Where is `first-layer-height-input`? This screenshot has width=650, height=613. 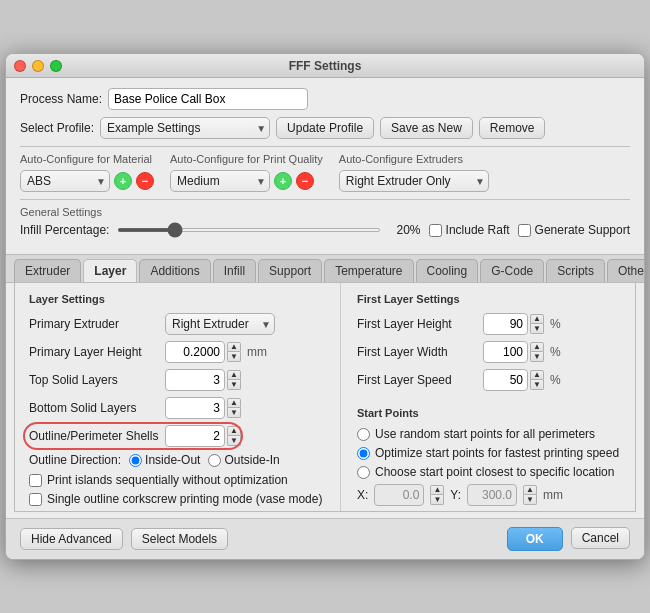 first-layer-height-input is located at coordinates (506, 324).